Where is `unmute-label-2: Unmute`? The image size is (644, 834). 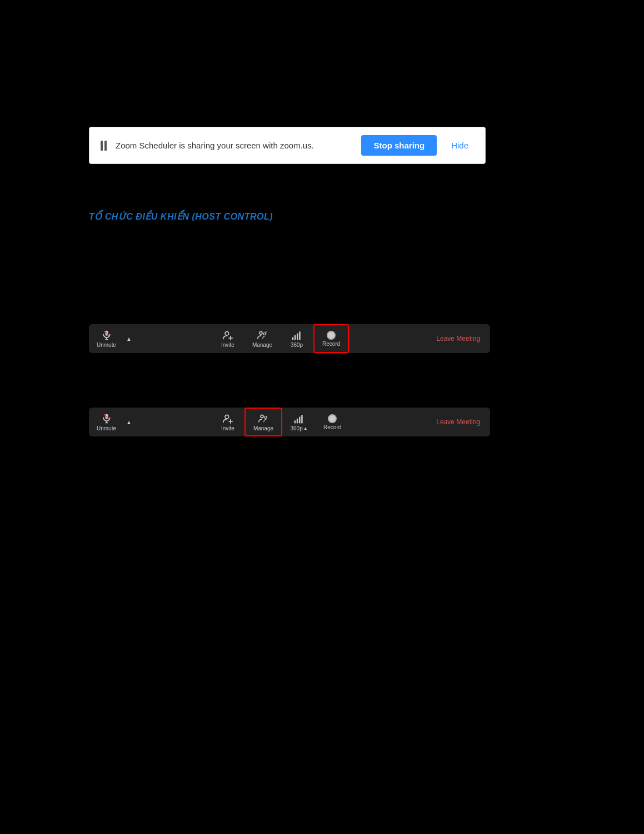
unmute-label-2: Unmute is located at coordinates (107, 428).